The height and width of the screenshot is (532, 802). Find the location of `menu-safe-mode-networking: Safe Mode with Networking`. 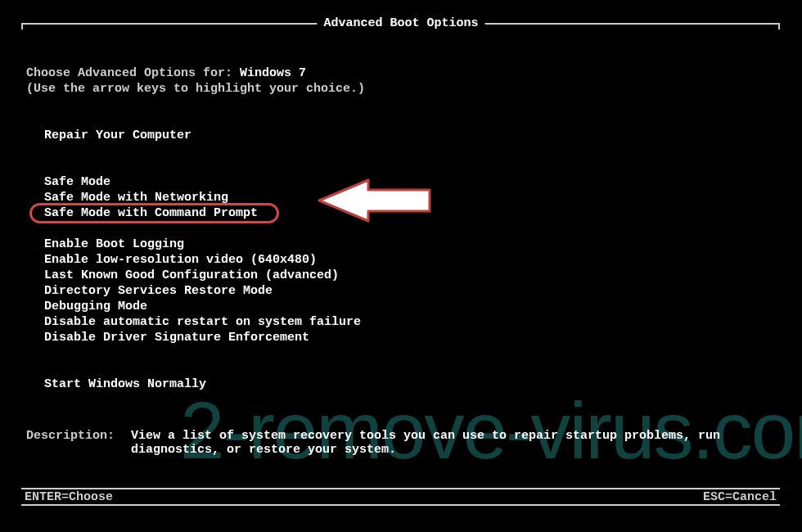

menu-safe-mode-networking: Safe Mode with Networking is located at coordinates (401, 198).